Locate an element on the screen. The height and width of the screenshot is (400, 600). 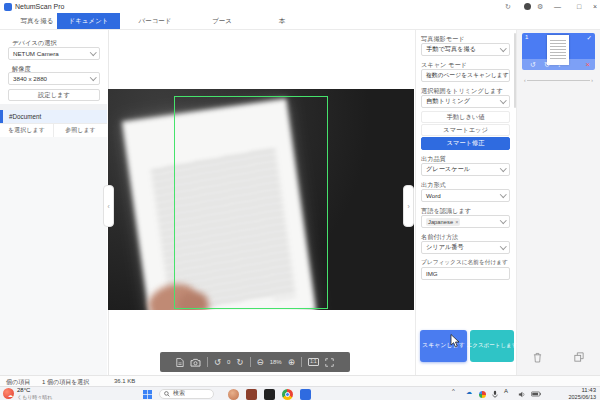
thumbnail-item-selected: 1 ✓ ↺ ↻ ↓ × is located at coordinates (558, 52).